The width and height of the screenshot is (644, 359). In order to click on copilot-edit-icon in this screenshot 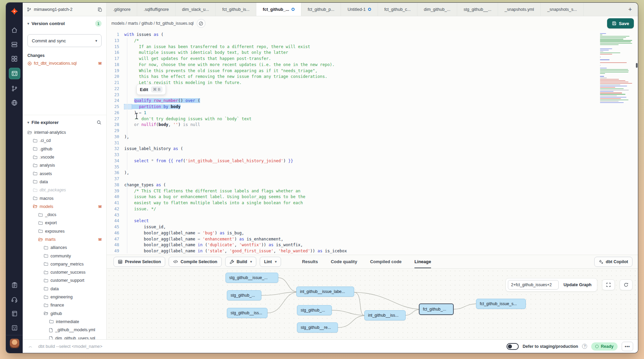, I will do `click(201, 23)`.